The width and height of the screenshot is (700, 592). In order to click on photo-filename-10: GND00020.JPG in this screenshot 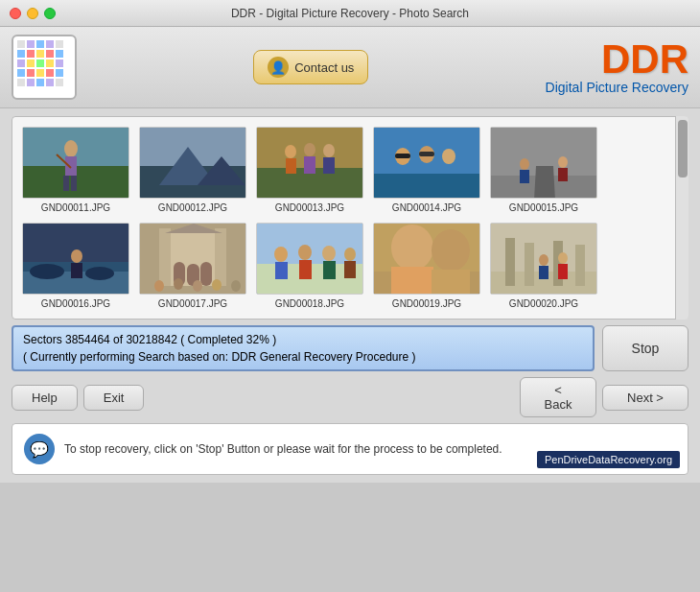, I will do `click(544, 303)`.